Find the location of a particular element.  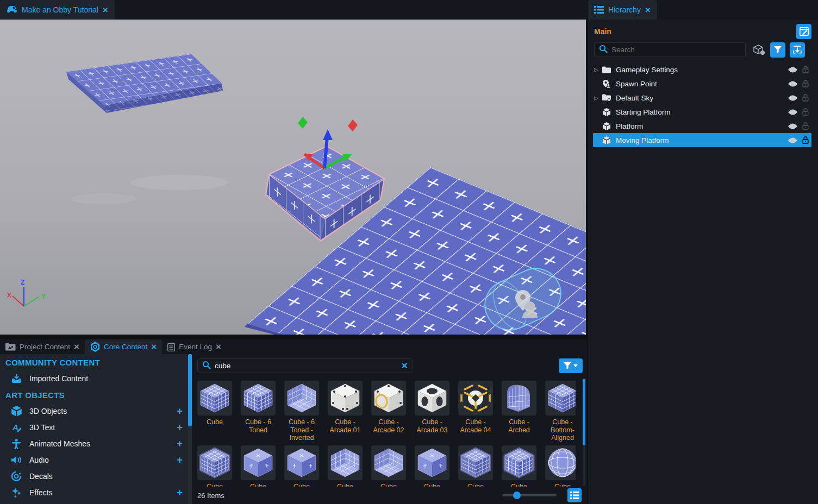

hierarchy-item-moving-platform: Moving Platform is located at coordinates (702, 140).